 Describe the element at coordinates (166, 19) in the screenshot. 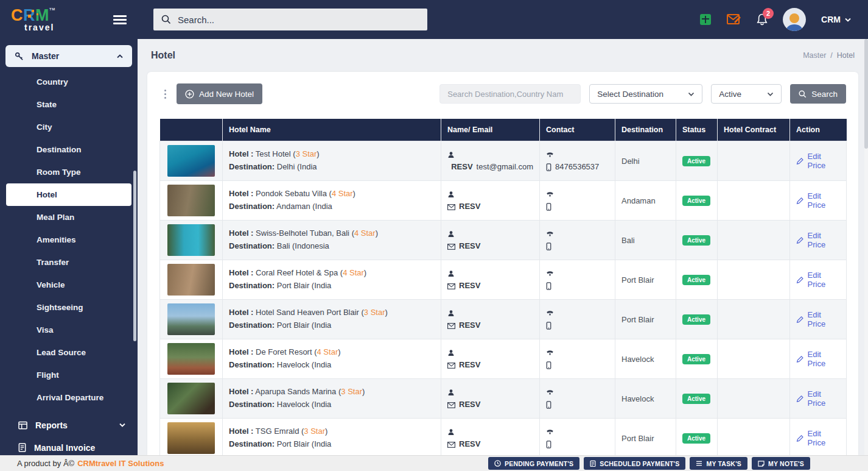

I see `search-icon` at that location.